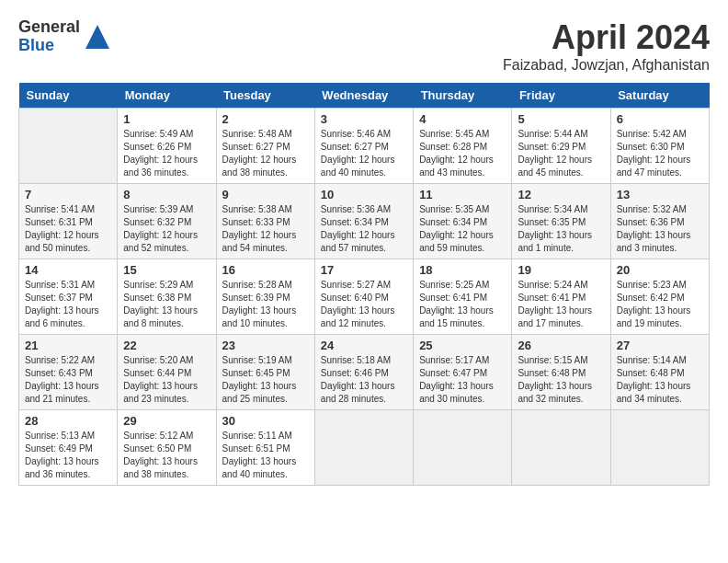 Image resolution: width=728 pixels, height=563 pixels. I want to click on day-number: 21, so click(68, 346).